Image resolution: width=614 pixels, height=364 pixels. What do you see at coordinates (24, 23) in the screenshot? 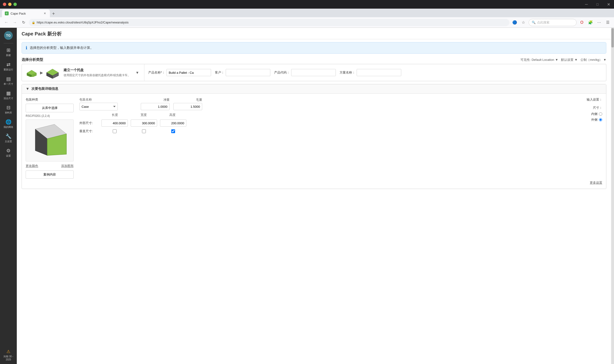
I see `refresh-button: ↻` at bounding box center [24, 23].